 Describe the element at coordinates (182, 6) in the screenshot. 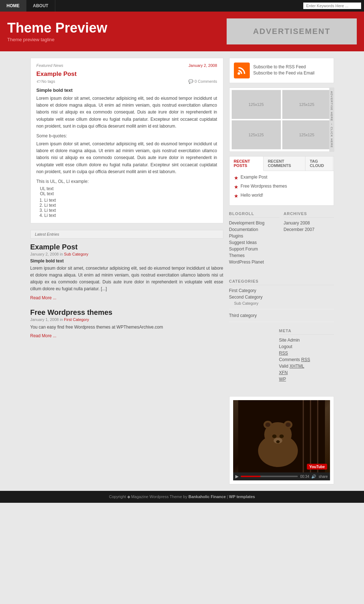

I see `top-navigation: HOME ABOUT` at that location.